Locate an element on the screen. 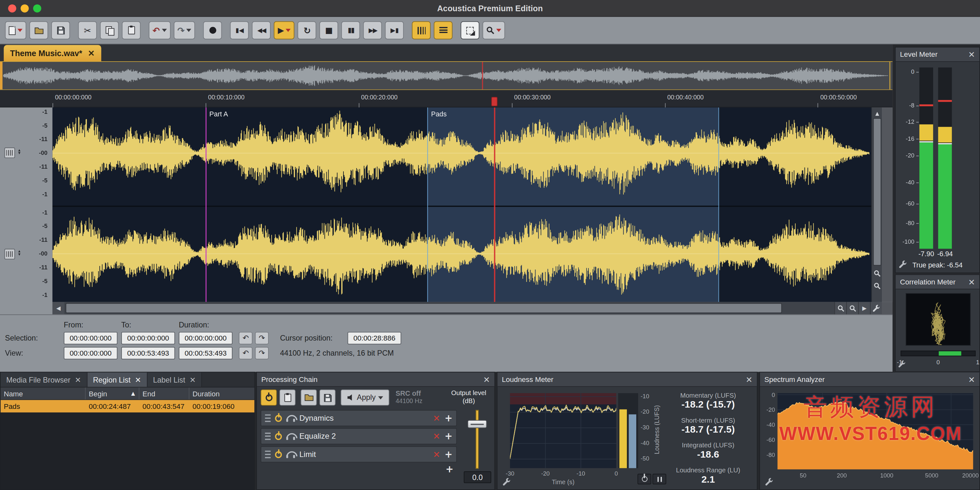  loudness-meter-settings-button is located at coordinates (507, 482).